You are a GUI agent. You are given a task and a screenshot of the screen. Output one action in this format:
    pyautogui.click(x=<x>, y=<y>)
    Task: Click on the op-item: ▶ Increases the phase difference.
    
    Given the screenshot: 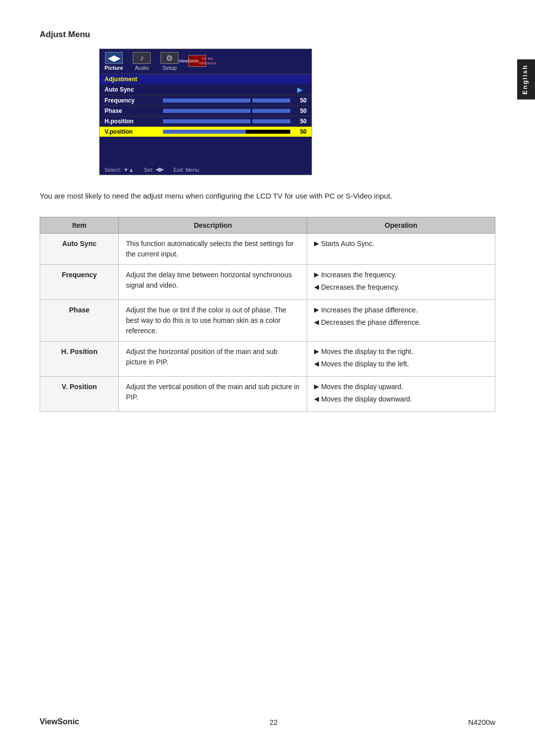 What is the action you would take?
    pyautogui.click(x=401, y=310)
    